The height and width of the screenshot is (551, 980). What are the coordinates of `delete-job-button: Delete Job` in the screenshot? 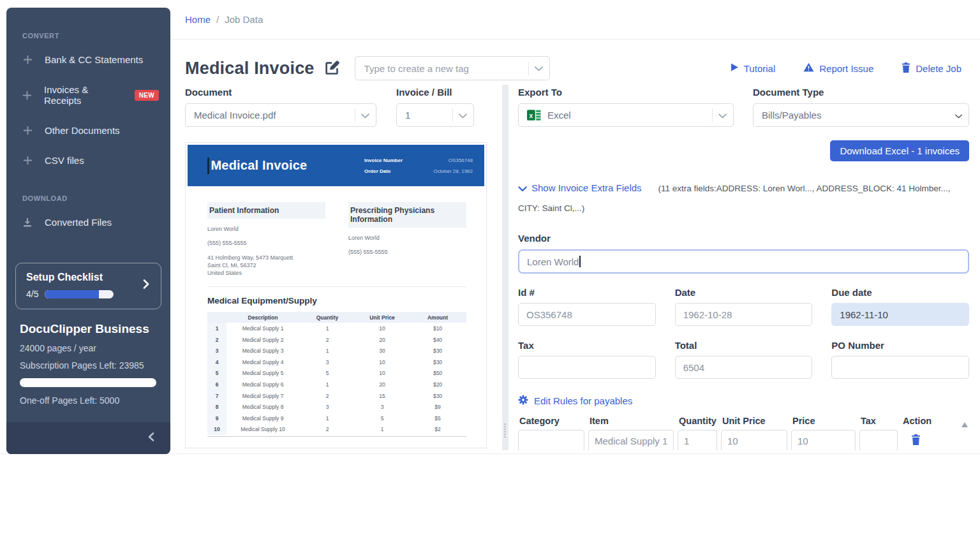 It's located at (932, 69).